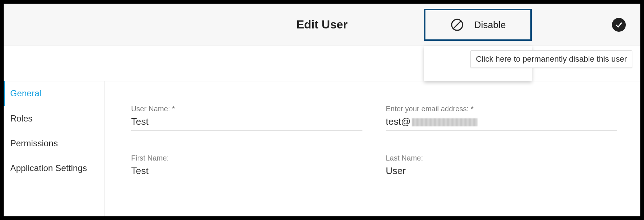  Describe the element at coordinates (551, 59) in the screenshot. I see `disable-tooltip: Click here to permanently disable this u…` at that location.